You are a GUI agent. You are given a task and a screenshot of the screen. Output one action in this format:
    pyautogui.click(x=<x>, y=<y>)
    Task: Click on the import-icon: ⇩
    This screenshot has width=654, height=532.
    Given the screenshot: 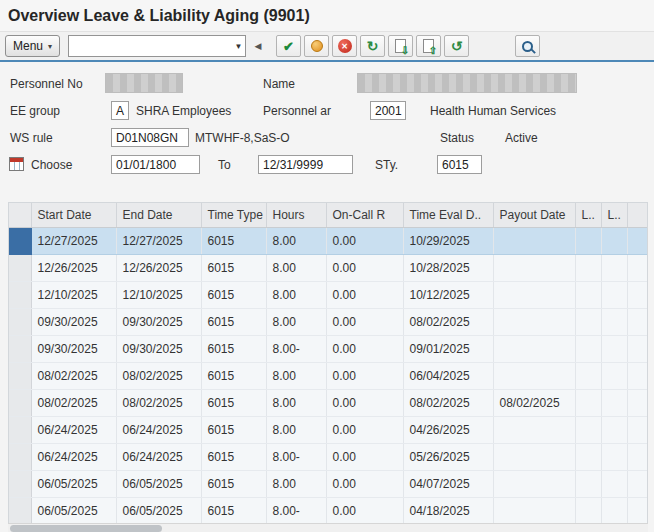 What is the action you would take?
    pyautogui.click(x=400, y=46)
    